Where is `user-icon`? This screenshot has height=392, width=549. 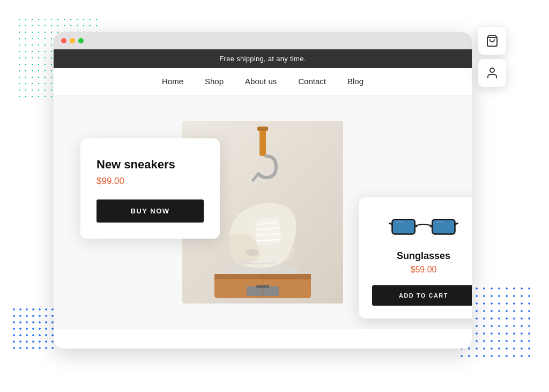 user-icon is located at coordinates (492, 73).